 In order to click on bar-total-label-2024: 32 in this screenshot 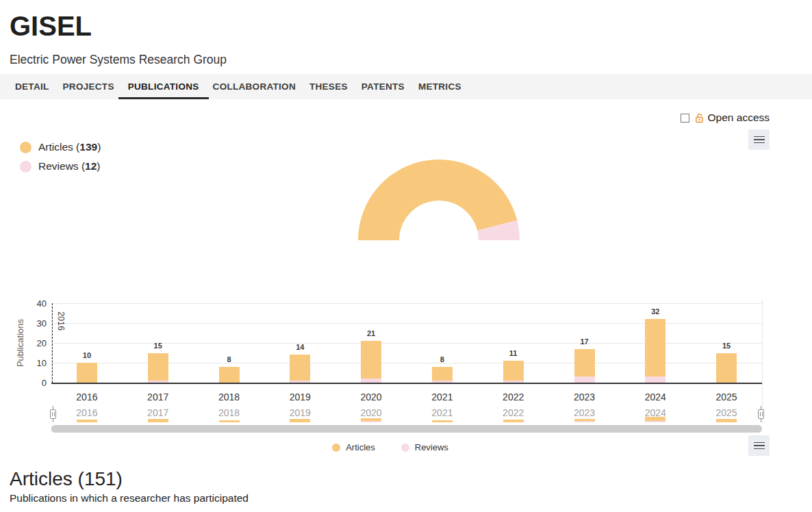, I will do `click(655, 311)`.